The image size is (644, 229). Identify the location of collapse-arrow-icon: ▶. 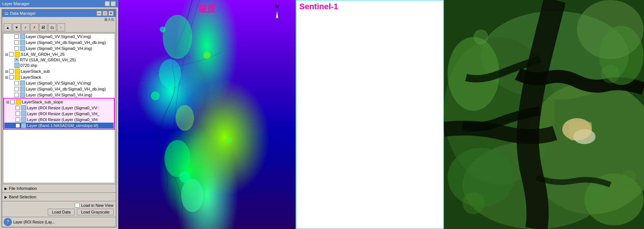
(6, 188).